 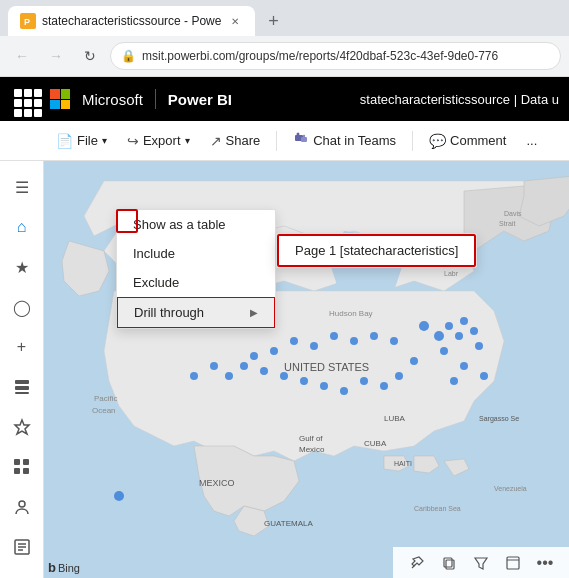 I want to click on refresh-button: ↻, so click(x=90, y=56).